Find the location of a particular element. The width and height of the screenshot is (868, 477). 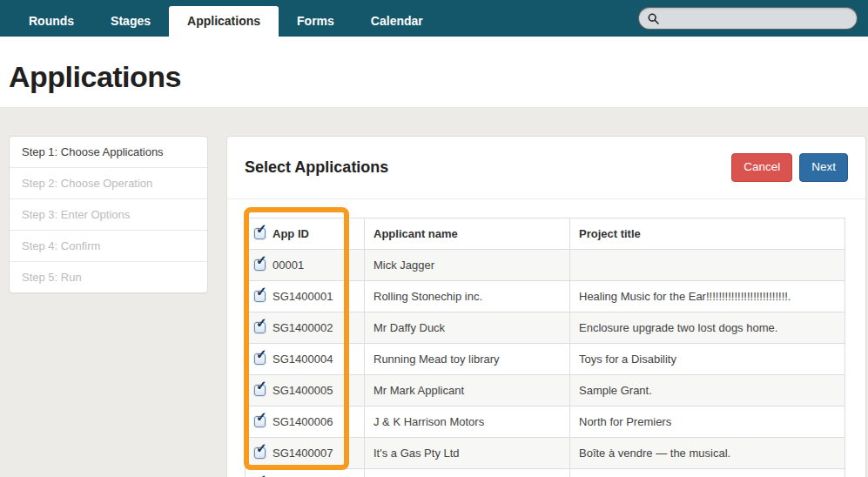

search-box is located at coordinates (748, 18).